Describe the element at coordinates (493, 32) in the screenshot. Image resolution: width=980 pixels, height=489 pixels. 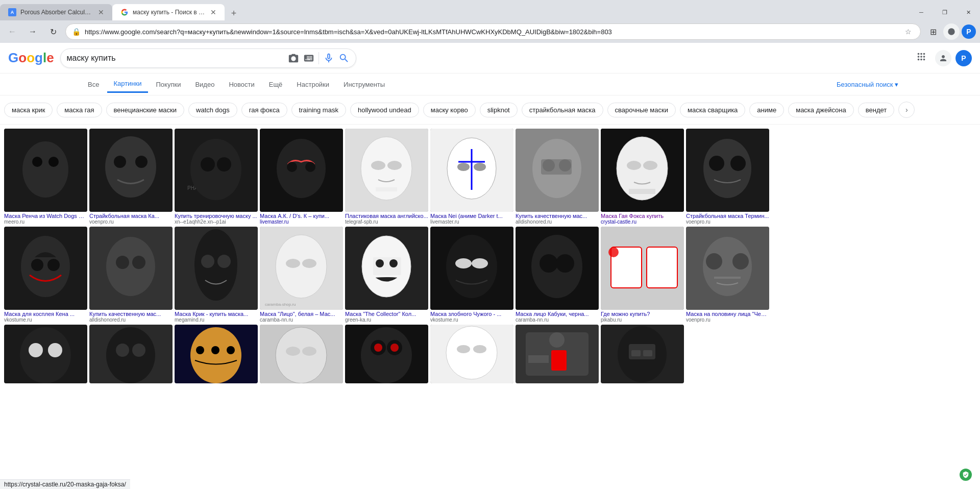
I see `address-bar: 🔒 https://www.google.com/search?q=маску+…` at that location.